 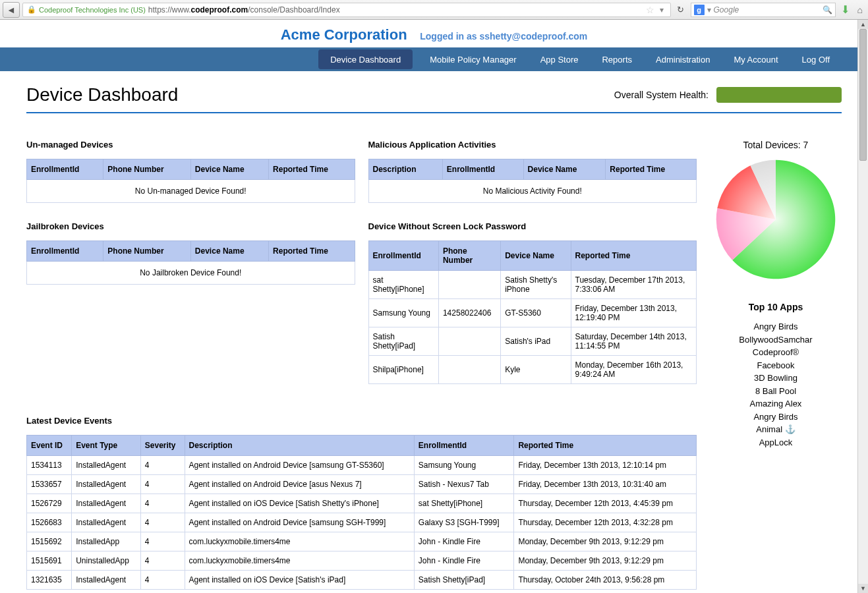 What do you see at coordinates (662, 10) in the screenshot?
I see `dropdown-icon: ▾` at bounding box center [662, 10].